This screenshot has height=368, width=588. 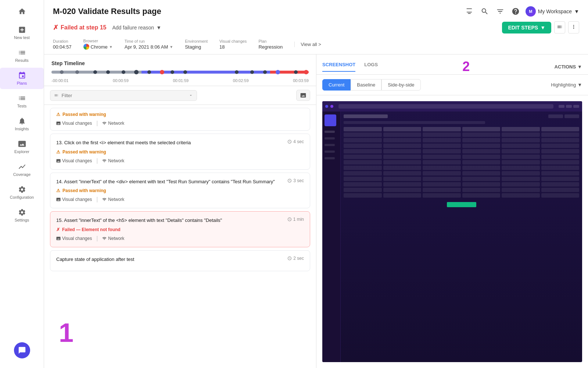 I want to click on sidebar-item-plans: Plans, so click(x=22, y=78).